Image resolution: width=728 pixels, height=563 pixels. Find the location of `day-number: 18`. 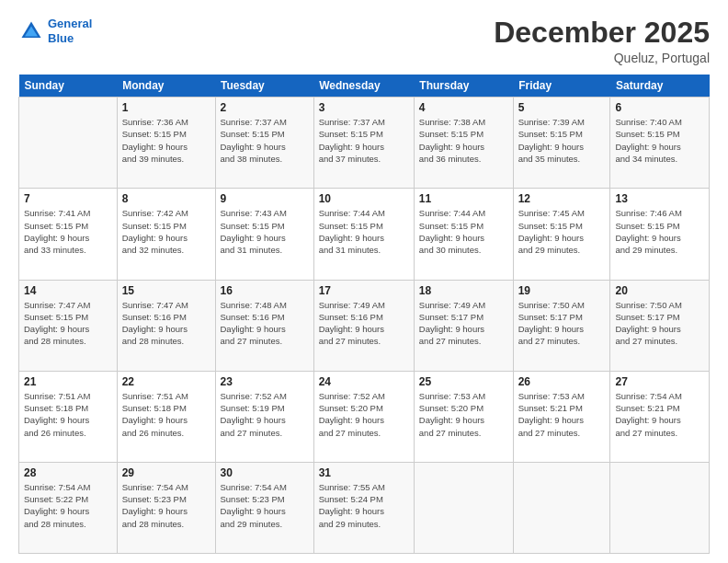

day-number: 18 is located at coordinates (463, 291).